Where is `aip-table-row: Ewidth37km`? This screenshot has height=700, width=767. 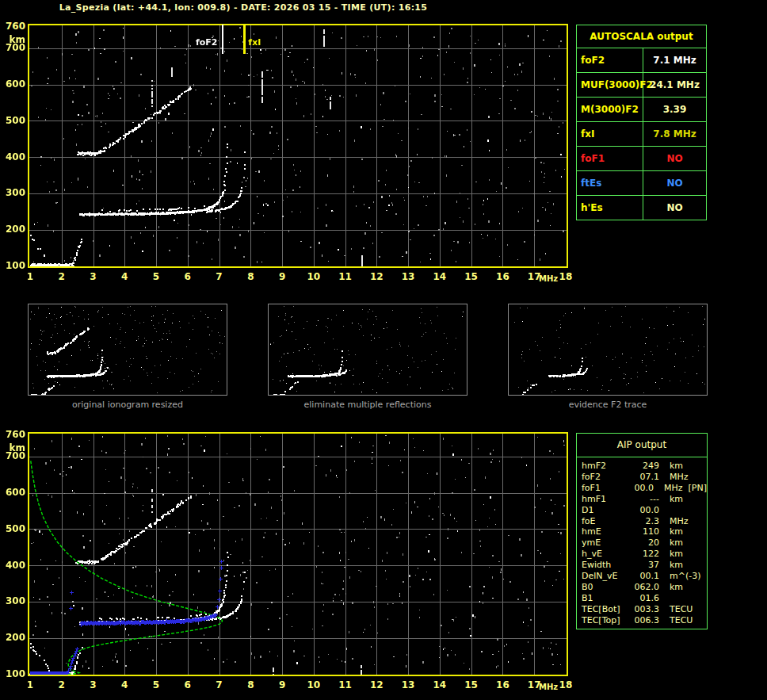 aip-table-row: Ewidth37km is located at coordinates (644, 565).